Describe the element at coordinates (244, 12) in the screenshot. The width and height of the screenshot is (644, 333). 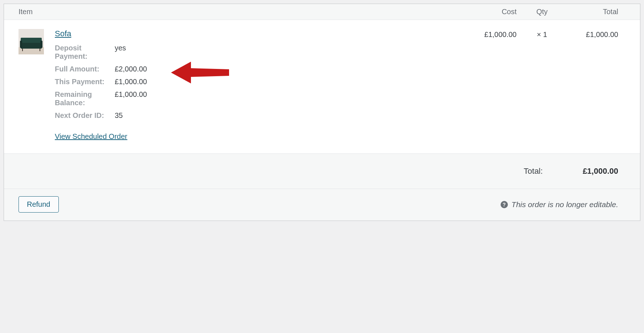
I see `header-item: Item` at that location.